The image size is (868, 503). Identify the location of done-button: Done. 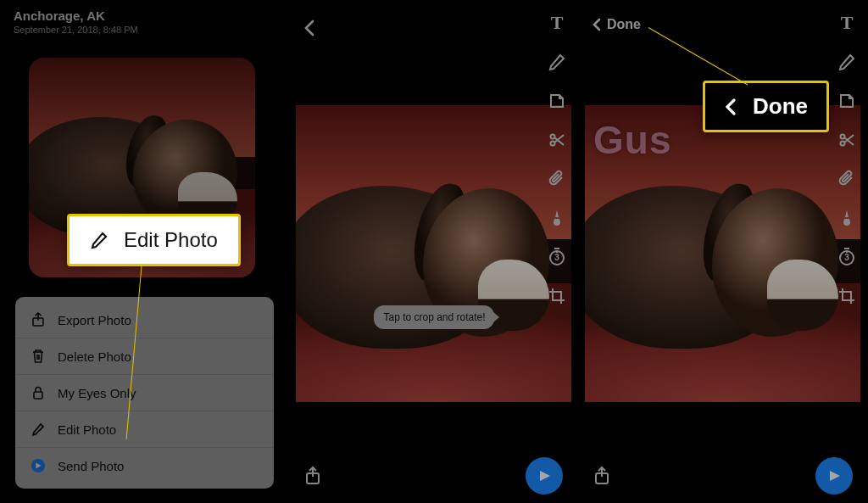
(616, 25).